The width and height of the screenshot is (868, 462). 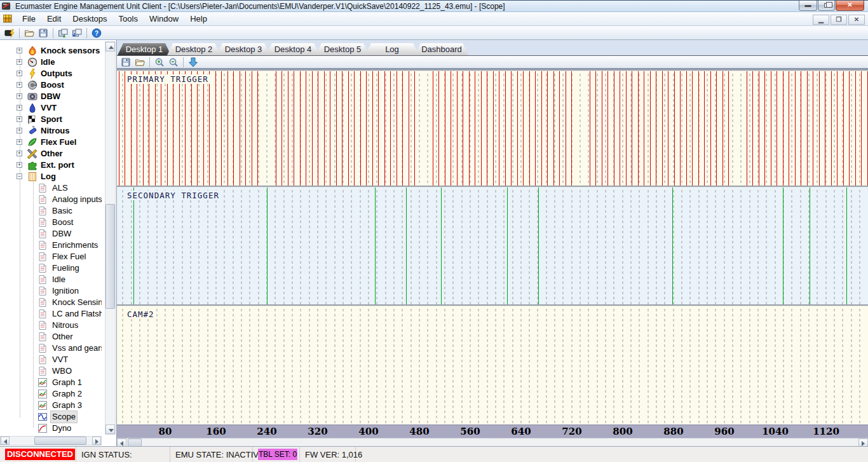 What do you see at coordinates (342, 50) in the screenshot?
I see `tab-desktop-5: Desktop 5` at bounding box center [342, 50].